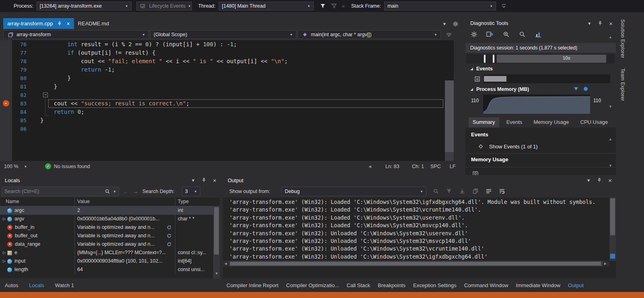  What do you see at coordinates (107, 269) in the screenshot?
I see `locals-row-length: length64const unsi...` at bounding box center [107, 269].